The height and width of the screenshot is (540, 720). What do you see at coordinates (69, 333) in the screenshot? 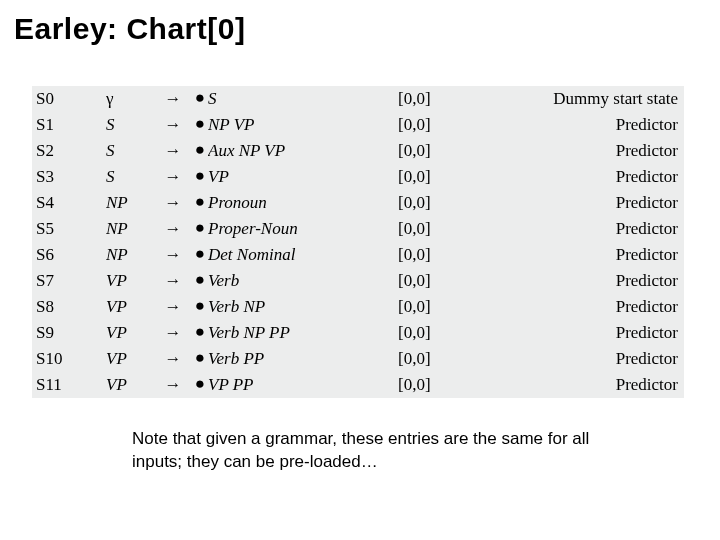
I see `state-id: S9` at bounding box center [69, 333].